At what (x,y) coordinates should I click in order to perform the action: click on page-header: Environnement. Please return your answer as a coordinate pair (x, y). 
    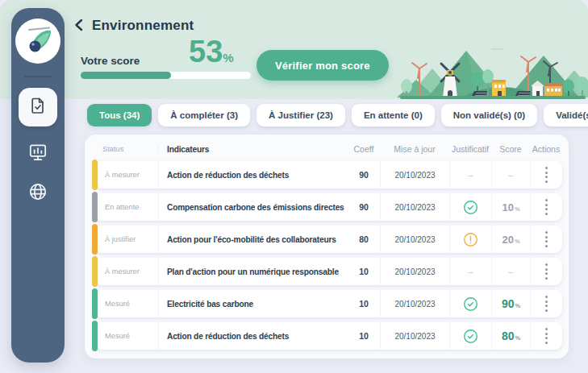
    Looking at the image, I should click on (134, 26).